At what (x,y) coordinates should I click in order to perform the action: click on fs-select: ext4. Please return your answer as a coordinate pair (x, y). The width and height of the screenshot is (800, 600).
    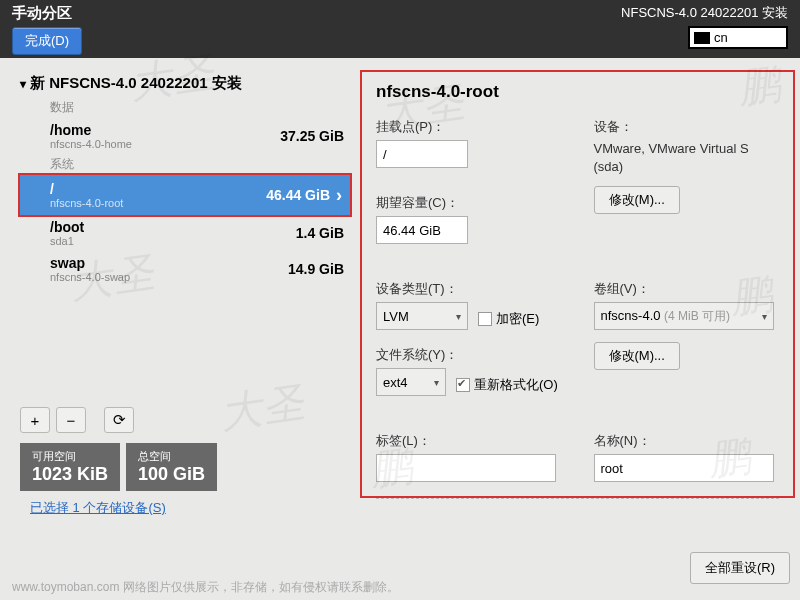
    Looking at the image, I should click on (411, 382).